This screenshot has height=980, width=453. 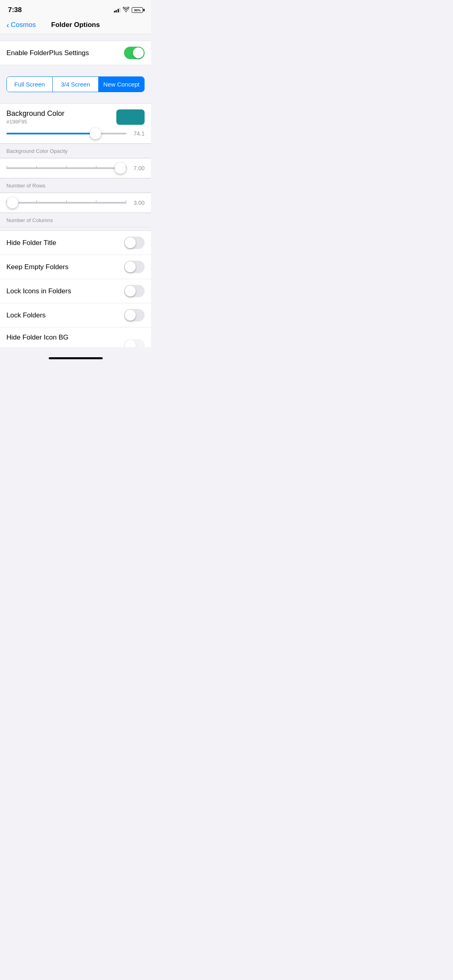 What do you see at coordinates (66, 134) in the screenshot?
I see `bg-color-slider` at bounding box center [66, 134].